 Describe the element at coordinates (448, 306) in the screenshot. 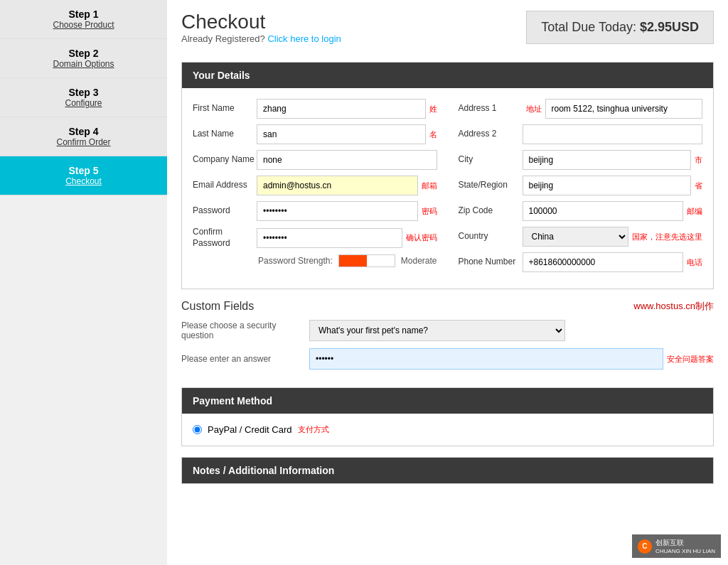

I see `custom-fields-header: Custom Fields www.hostus.cn制作` at that location.